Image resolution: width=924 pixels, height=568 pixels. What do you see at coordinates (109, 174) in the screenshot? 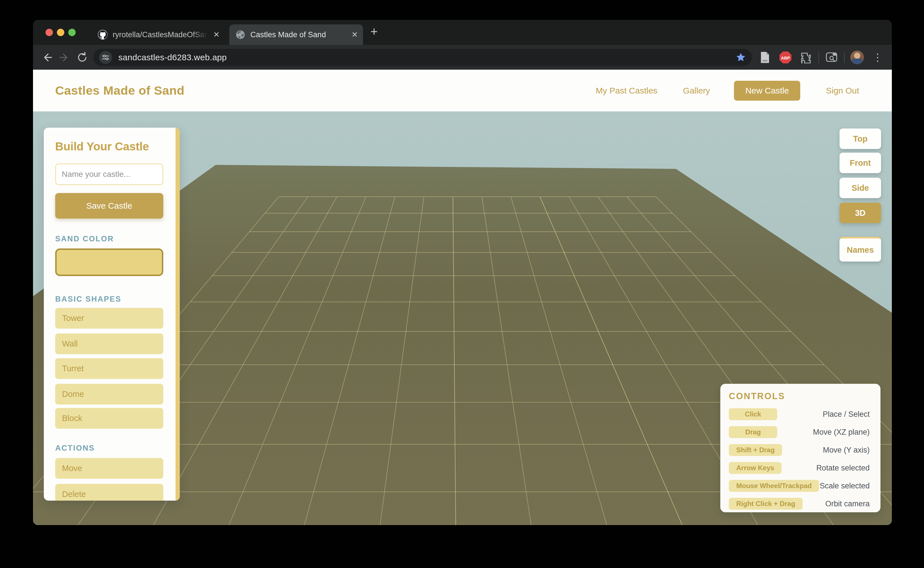
I see `castle-name-input` at bounding box center [109, 174].